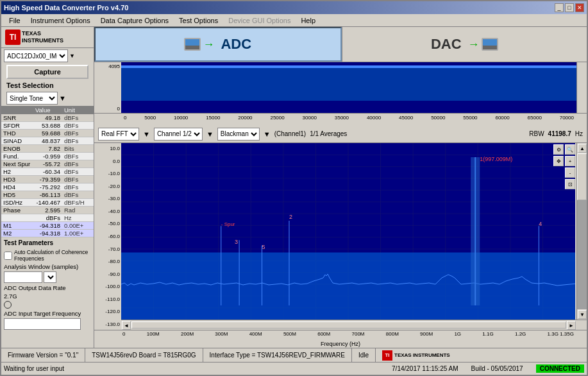  Describe the element at coordinates (582, 177) in the screenshot. I see `vscroll-thumb` at that location.